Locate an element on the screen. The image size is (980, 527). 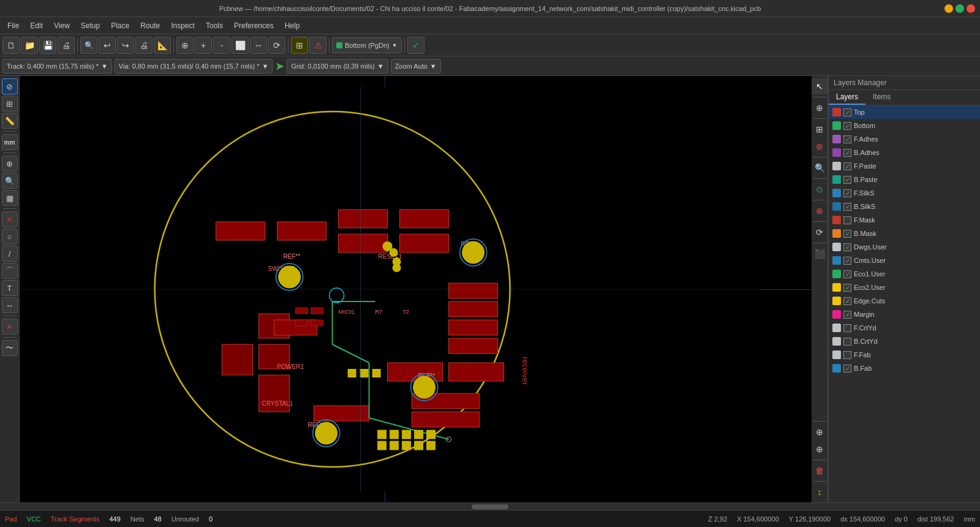
menu-help: Help is located at coordinates (293, 26).